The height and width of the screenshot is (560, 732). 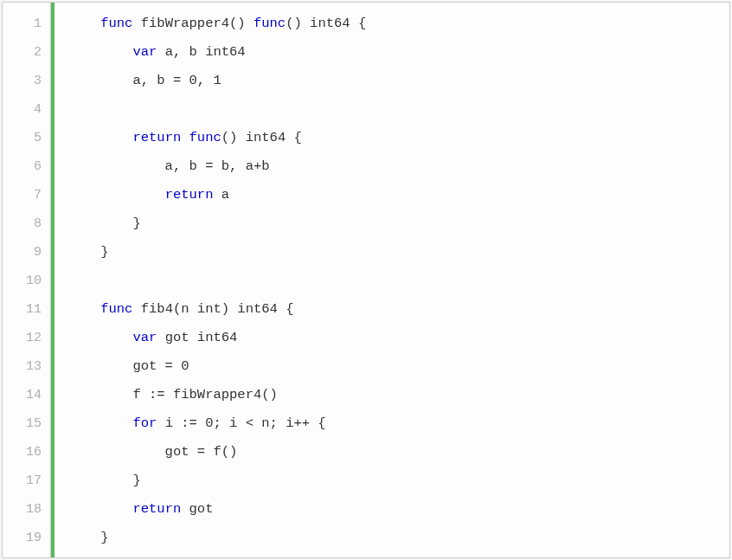 I want to click on line-number: 5, so click(x=26, y=138).